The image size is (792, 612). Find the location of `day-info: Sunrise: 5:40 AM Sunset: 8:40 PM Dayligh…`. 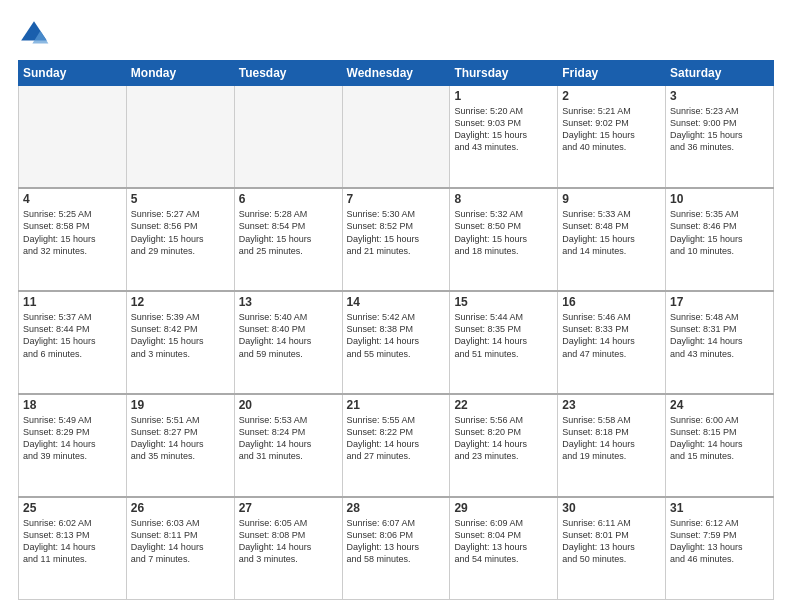

day-info: Sunrise: 5:40 AM Sunset: 8:40 PM Dayligh… is located at coordinates (288, 336).